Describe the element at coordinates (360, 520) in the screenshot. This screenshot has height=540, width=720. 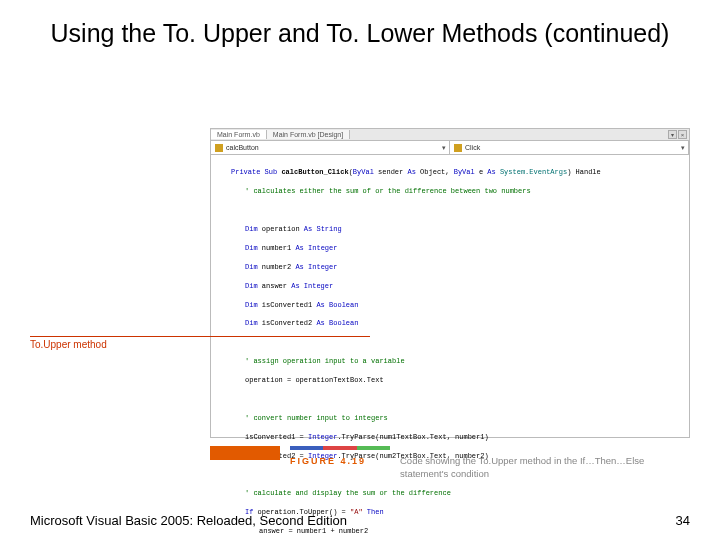
I see `slide-footer: Microsoft Visual Basic 2005: Reloaded, S…` at that location.